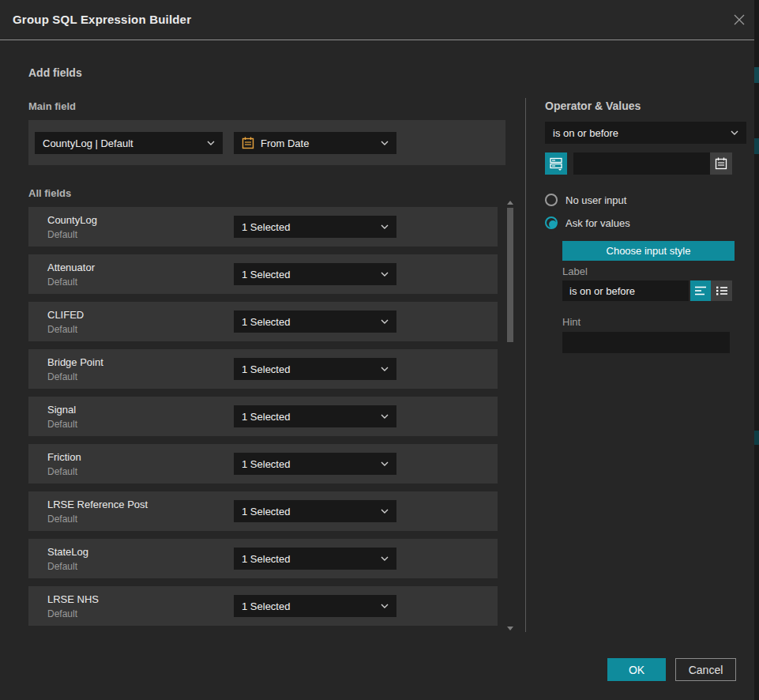 This screenshot has height=700, width=759. I want to click on hint-input, so click(646, 343).